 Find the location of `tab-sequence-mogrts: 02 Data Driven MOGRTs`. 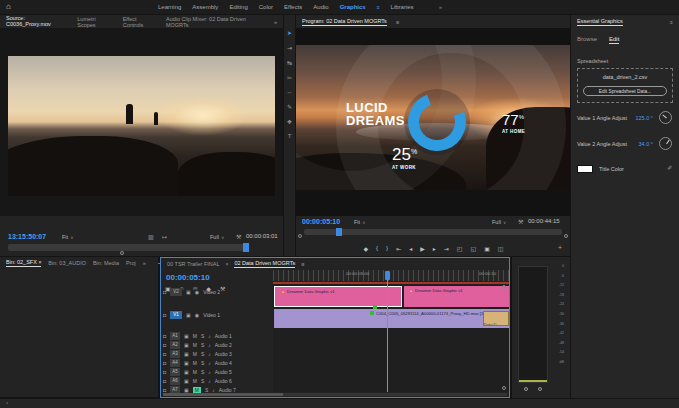

tab-sequence-mogrts: 02 Data Driven MOGRTs is located at coordinates (264, 264).